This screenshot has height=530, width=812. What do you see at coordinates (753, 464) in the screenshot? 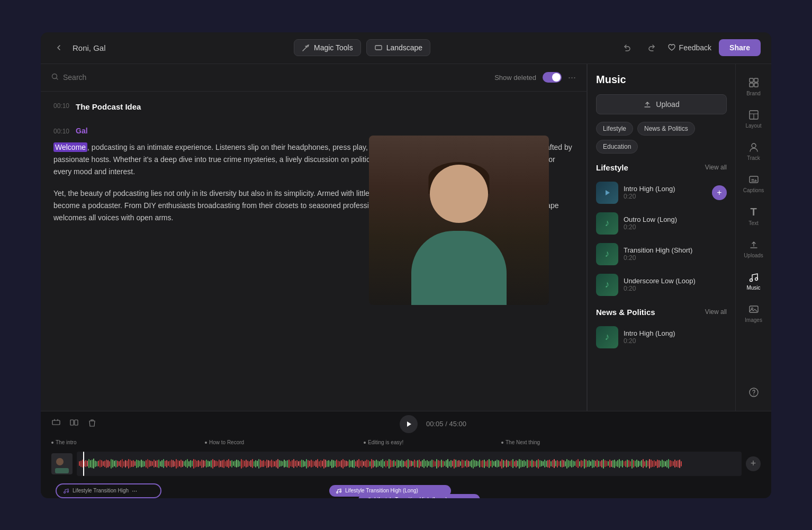
I see `add-track-button: +` at bounding box center [753, 464].